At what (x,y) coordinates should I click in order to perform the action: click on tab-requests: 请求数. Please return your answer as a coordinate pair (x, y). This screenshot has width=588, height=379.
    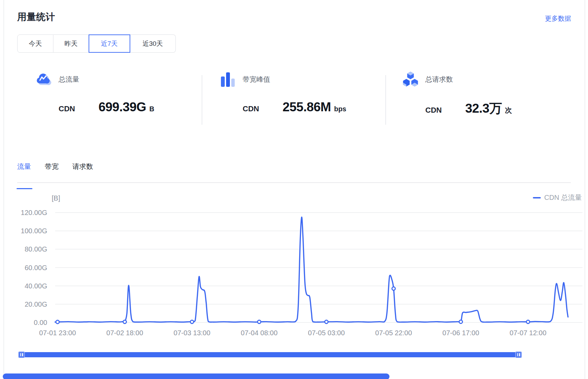
    Looking at the image, I should click on (83, 167).